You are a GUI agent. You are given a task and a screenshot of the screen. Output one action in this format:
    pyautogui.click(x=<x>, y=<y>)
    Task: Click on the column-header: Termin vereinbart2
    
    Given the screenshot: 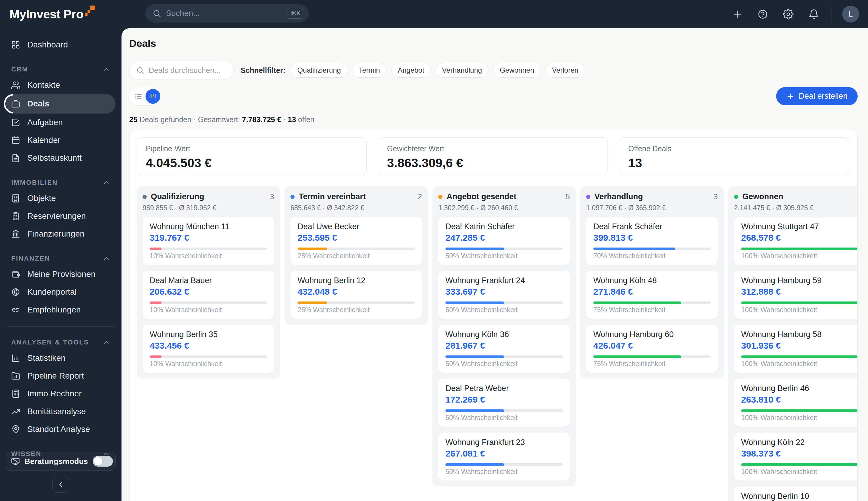 What is the action you would take?
    pyautogui.click(x=356, y=197)
    